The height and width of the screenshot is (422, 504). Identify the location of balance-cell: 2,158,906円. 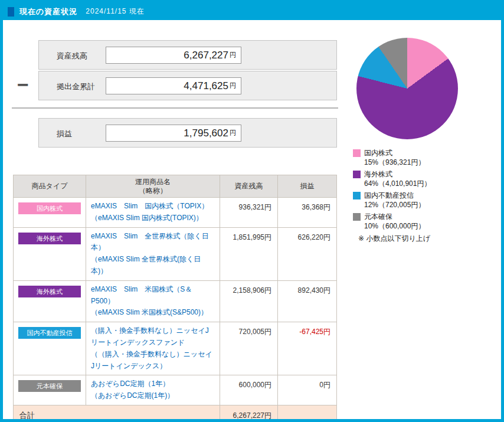
(249, 301).